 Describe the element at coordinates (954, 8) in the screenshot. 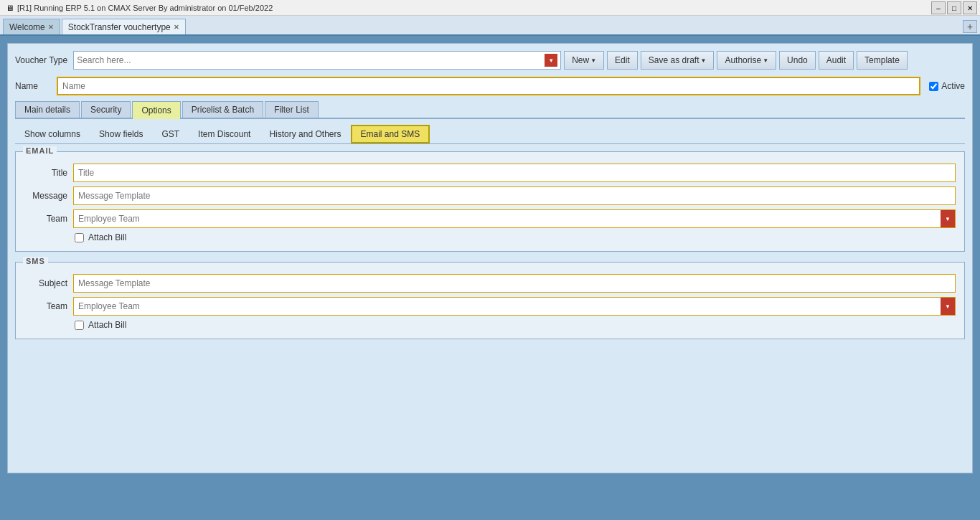

I see `maximize-button: □` at that location.